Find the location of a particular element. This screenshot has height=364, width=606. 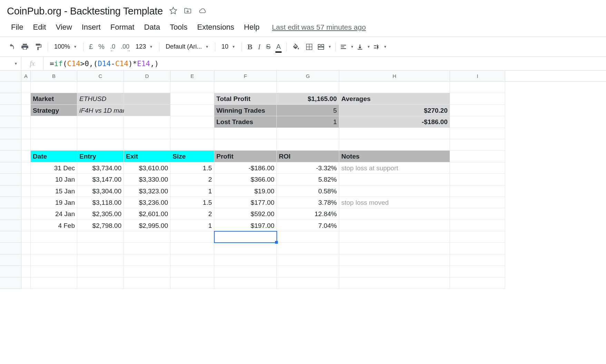

col-header-e: E is located at coordinates (193, 76).